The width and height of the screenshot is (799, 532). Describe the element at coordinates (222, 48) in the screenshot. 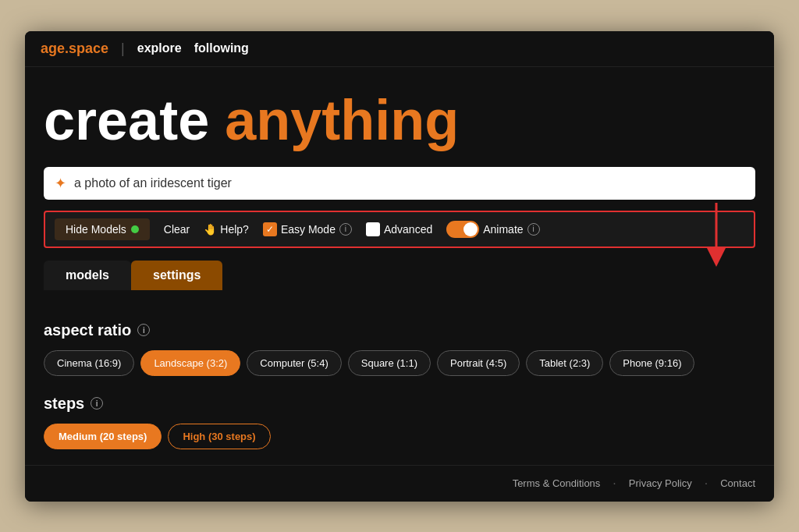

I see `nav-following: following` at that location.